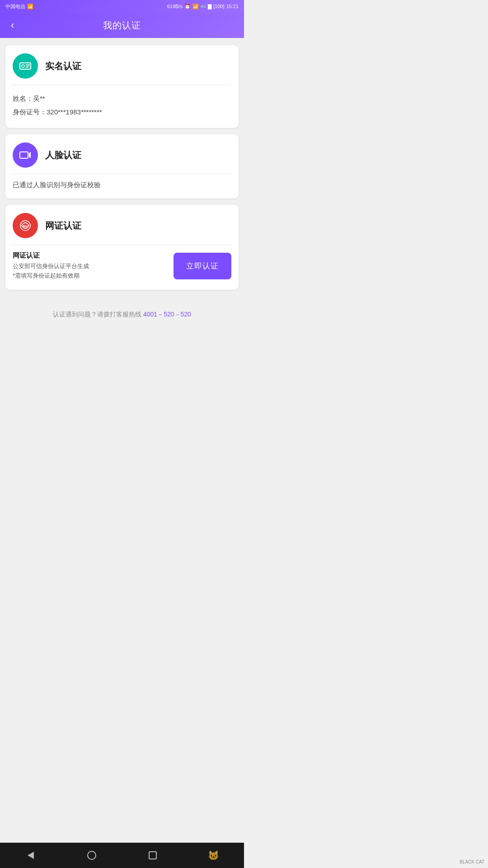 The height and width of the screenshot is (868, 488). What do you see at coordinates (122, 342) in the screenshot?
I see `nav-spacer` at bounding box center [122, 342].